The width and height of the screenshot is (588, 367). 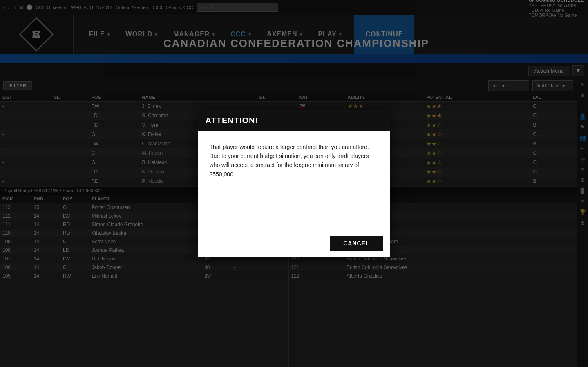 What do you see at coordinates (294, 180) in the screenshot?
I see `modal-body: That player would require a larger contr…` at bounding box center [294, 180].